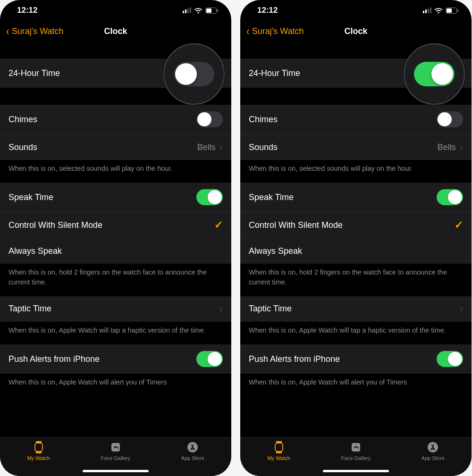  I want to click on cellular-icon, so click(427, 10).